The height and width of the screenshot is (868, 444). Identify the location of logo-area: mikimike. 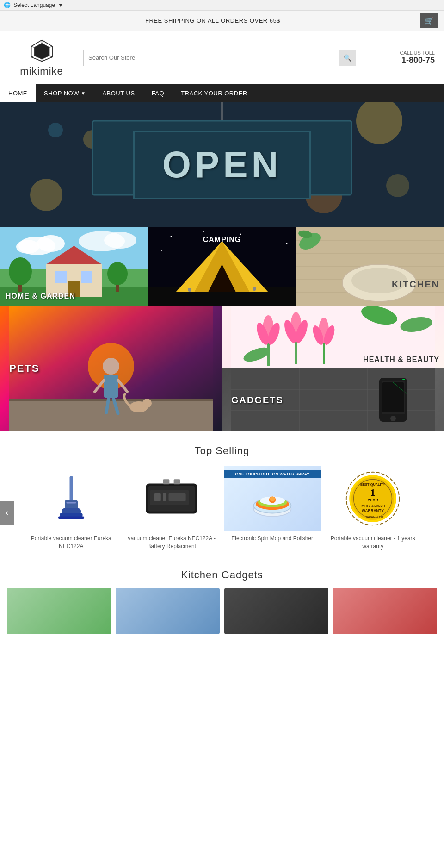
(42, 57).